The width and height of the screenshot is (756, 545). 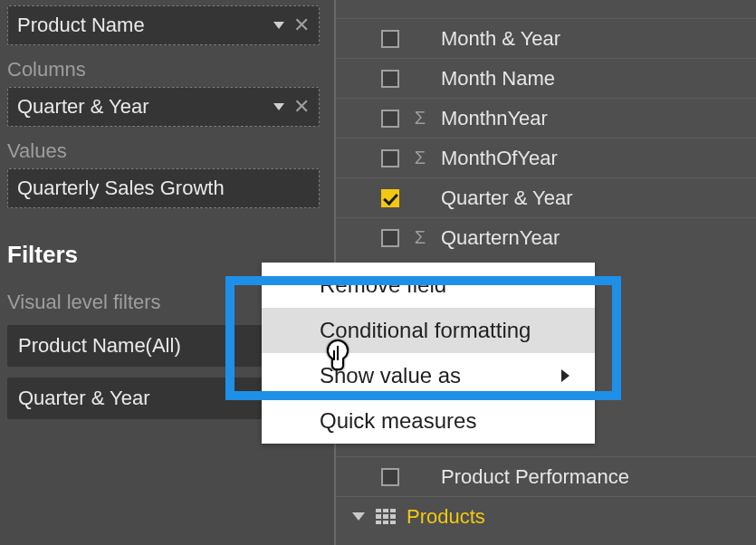 What do you see at coordinates (145, 188) in the screenshot?
I see `values-field-label: Quarterly Sales Growth` at bounding box center [145, 188].